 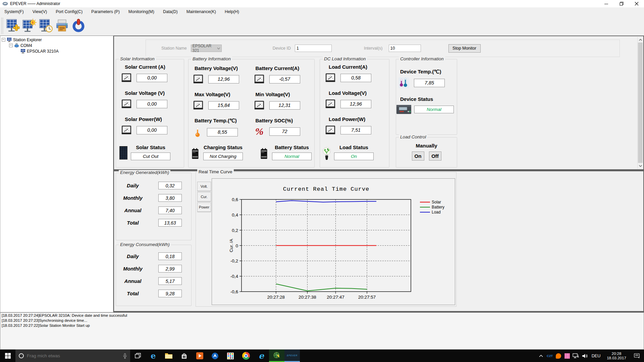 What do you see at coordinates (78, 26) in the screenshot?
I see `power-exit-icon` at bounding box center [78, 26].